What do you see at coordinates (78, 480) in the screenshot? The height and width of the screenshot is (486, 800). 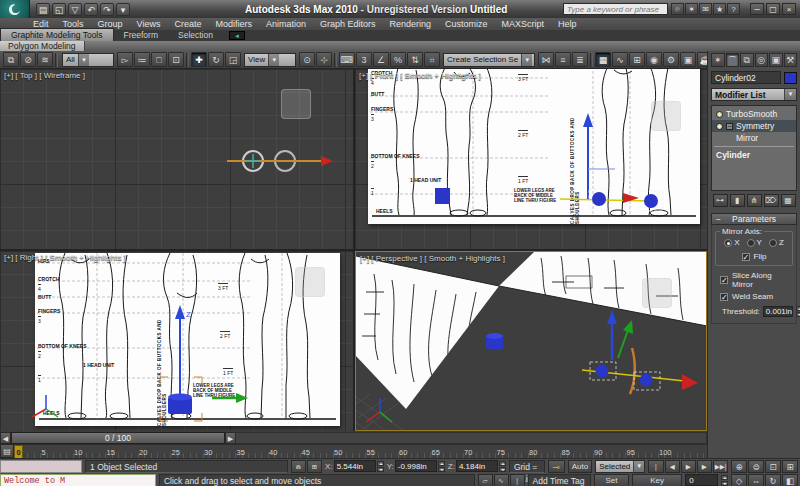 I see `maxscript-listener-line: Welcome to M` at bounding box center [78, 480].